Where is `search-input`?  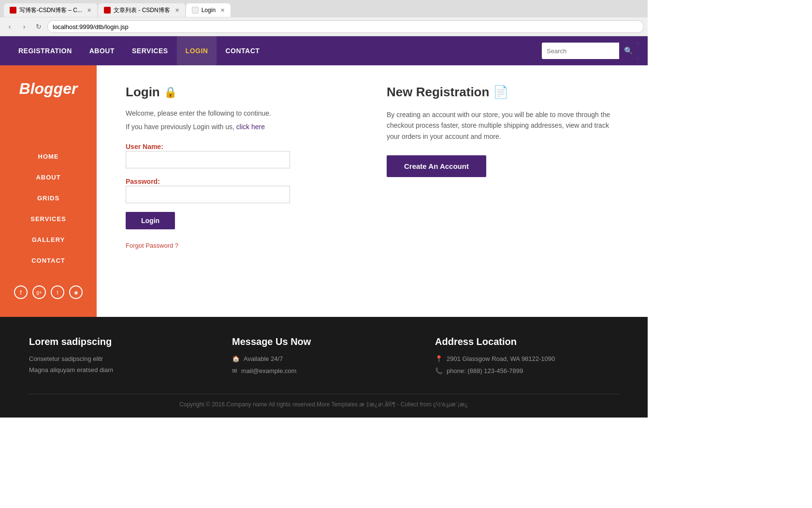
search-input is located at coordinates (580, 51).